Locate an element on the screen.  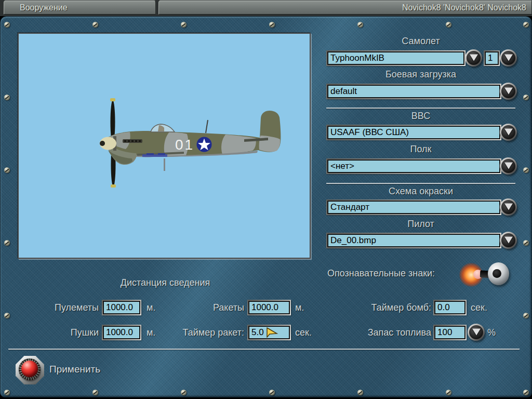
pilot-dropdown-button is located at coordinates (508, 240).